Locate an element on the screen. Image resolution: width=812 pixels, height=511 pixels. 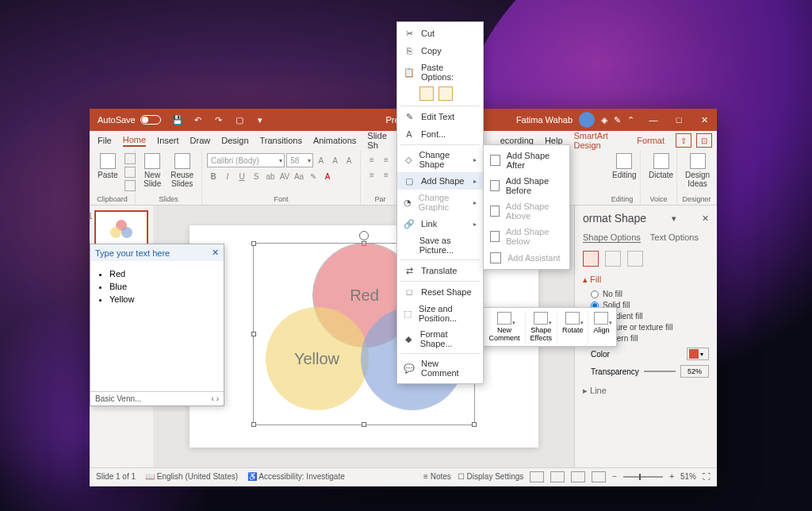
pane-close-icon: ✕ is located at coordinates (706, 219).